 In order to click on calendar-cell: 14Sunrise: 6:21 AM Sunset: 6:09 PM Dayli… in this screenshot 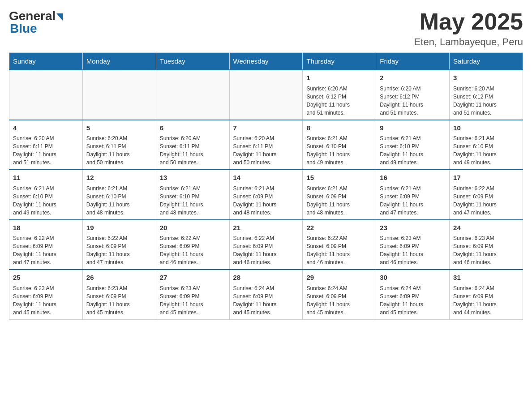, I will do `click(266, 195)`.